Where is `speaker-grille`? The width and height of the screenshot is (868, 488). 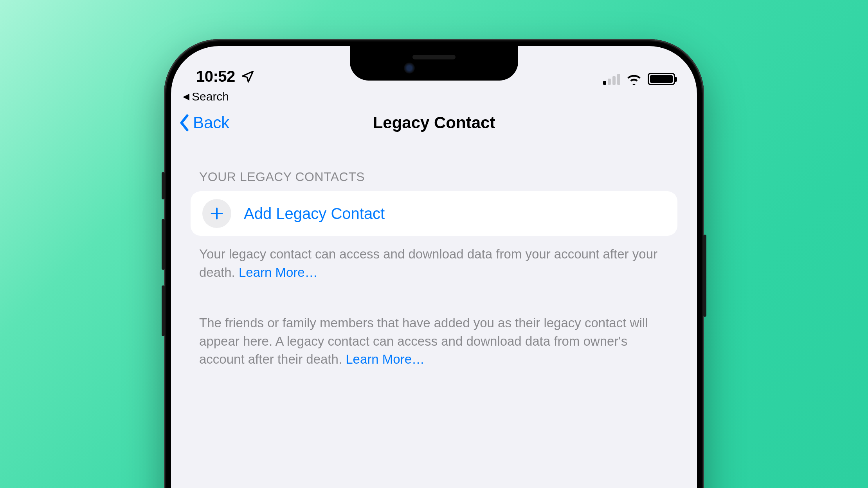
speaker-grille is located at coordinates (434, 57).